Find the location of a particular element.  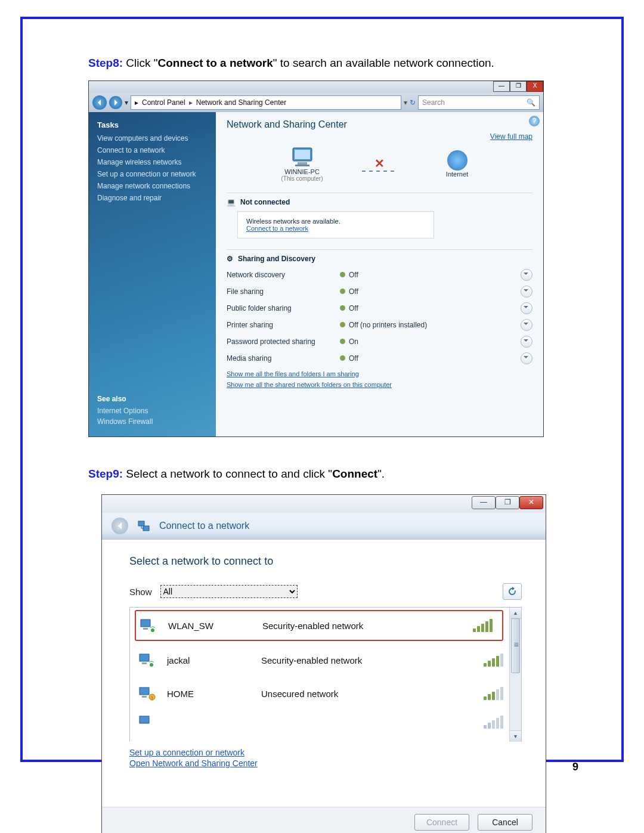

network-row-partial is located at coordinates (326, 722).